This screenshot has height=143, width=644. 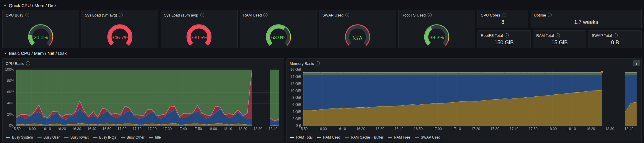 I want to click on legend-item-idle: Idle, so click(x=155, y=137).